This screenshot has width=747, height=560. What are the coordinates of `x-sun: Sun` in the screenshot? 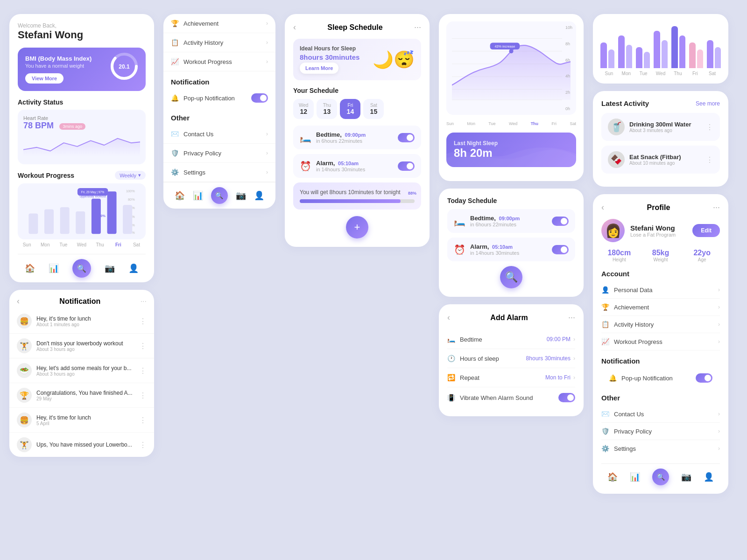 It's located at (450, 124).